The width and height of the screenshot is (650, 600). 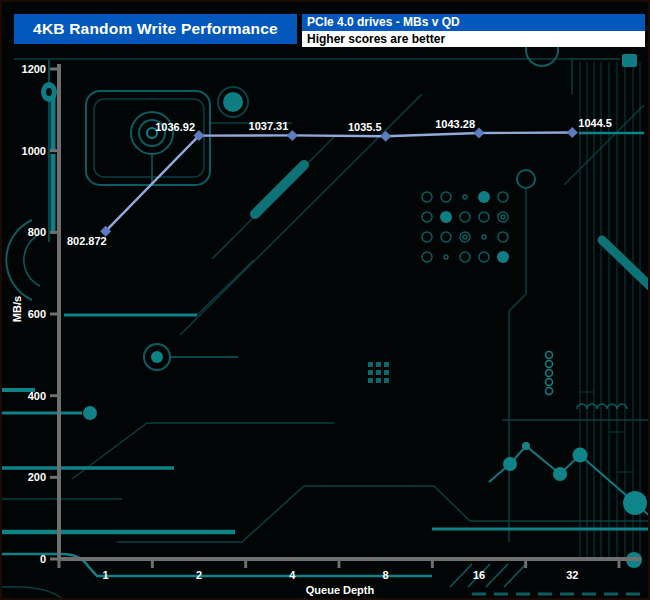 I want to click on data-line, so click(x=340, y=182).